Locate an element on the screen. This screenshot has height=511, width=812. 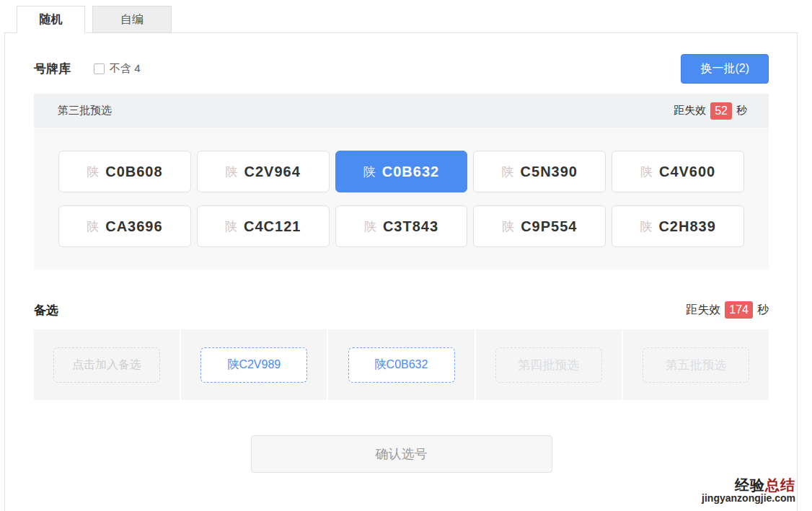
alternate-cell: 第四批预选 is located at coordinates (549, 365).